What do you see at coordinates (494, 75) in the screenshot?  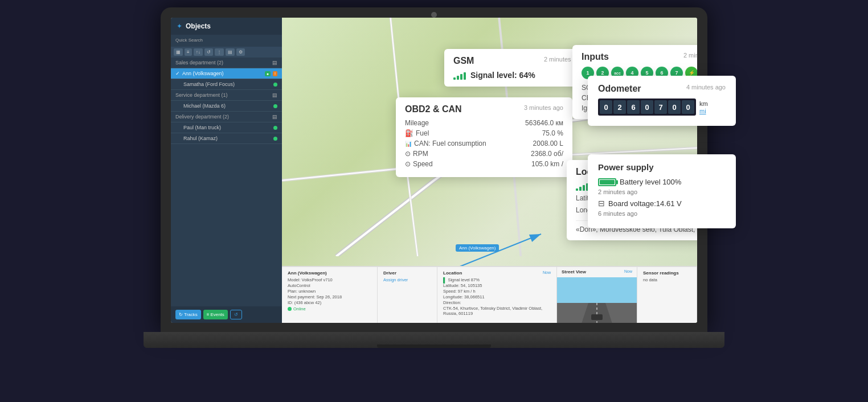 I see `gsm-signal-label: Signal level:` at bounding box center [494, 75].